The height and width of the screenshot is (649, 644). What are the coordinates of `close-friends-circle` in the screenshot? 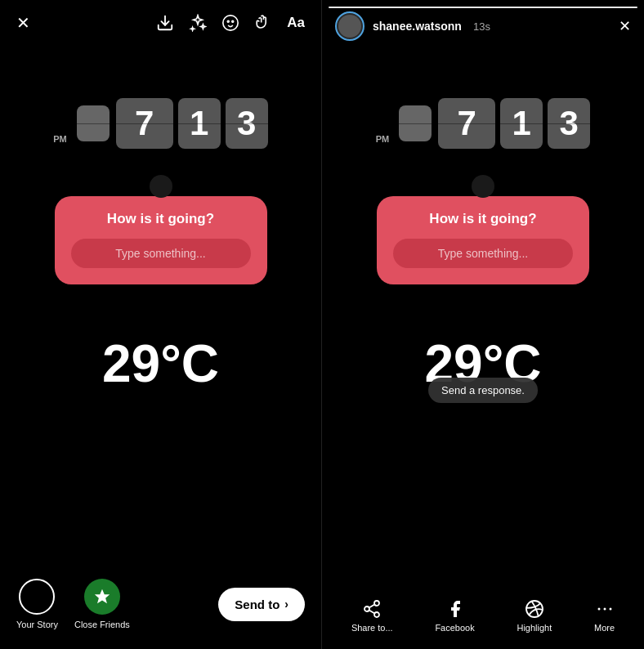 It's located at (102, 597).